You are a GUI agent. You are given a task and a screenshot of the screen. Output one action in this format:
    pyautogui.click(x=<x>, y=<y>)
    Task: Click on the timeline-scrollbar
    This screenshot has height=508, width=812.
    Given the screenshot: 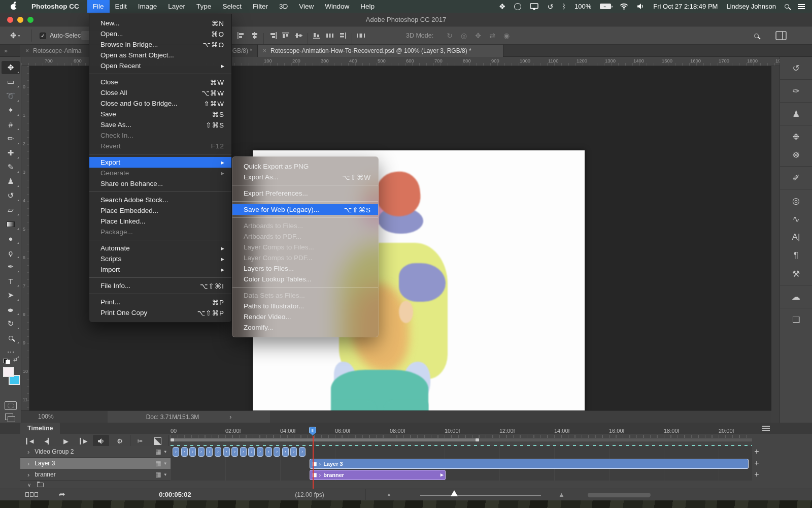 What is the action you would take?
    pyautogui.click(x=619, y=495)
    